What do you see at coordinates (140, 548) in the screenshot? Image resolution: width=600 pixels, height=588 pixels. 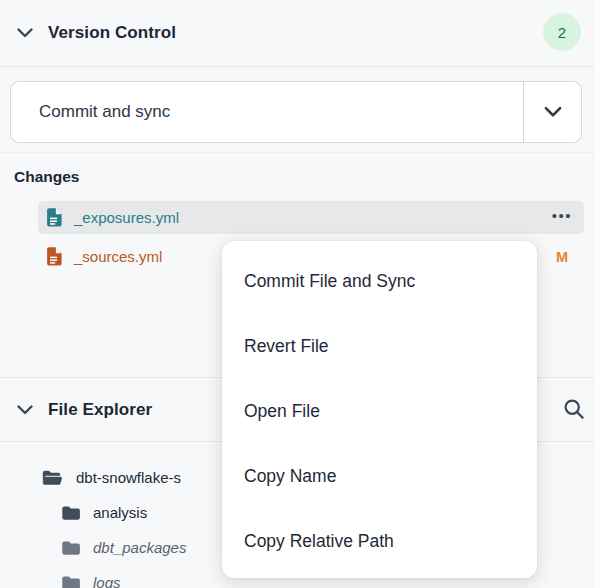 I see `tree-item-label: dbt_packages` at bounding box center [140, 548].